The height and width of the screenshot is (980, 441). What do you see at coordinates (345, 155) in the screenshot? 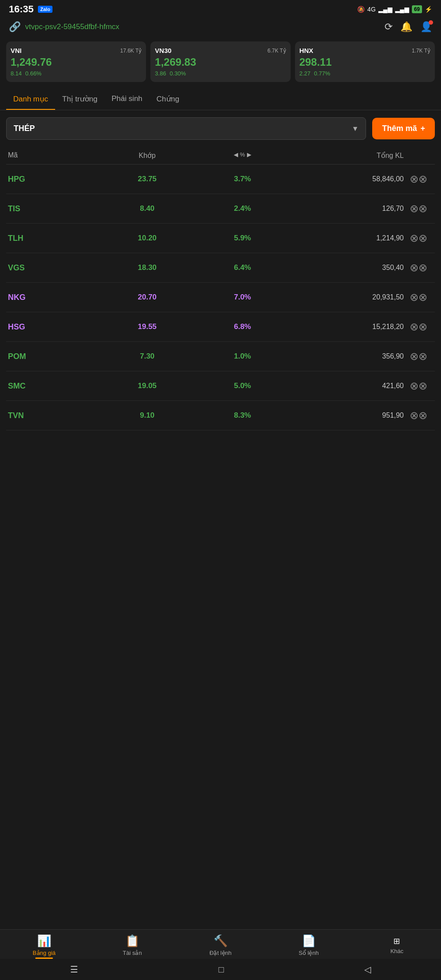
I see `col-header-volume: Tổng KL` at bounding box center [345, 155].